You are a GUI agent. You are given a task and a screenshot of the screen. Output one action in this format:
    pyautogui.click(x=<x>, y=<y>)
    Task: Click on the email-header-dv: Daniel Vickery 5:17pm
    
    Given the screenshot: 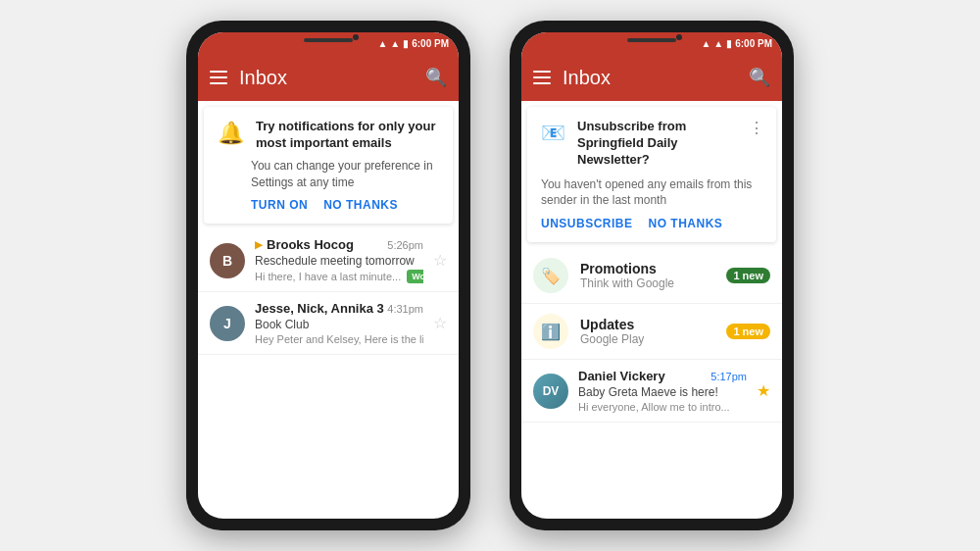 What is the action you would take?
    pyautogui.click(x=662, y=376)
    